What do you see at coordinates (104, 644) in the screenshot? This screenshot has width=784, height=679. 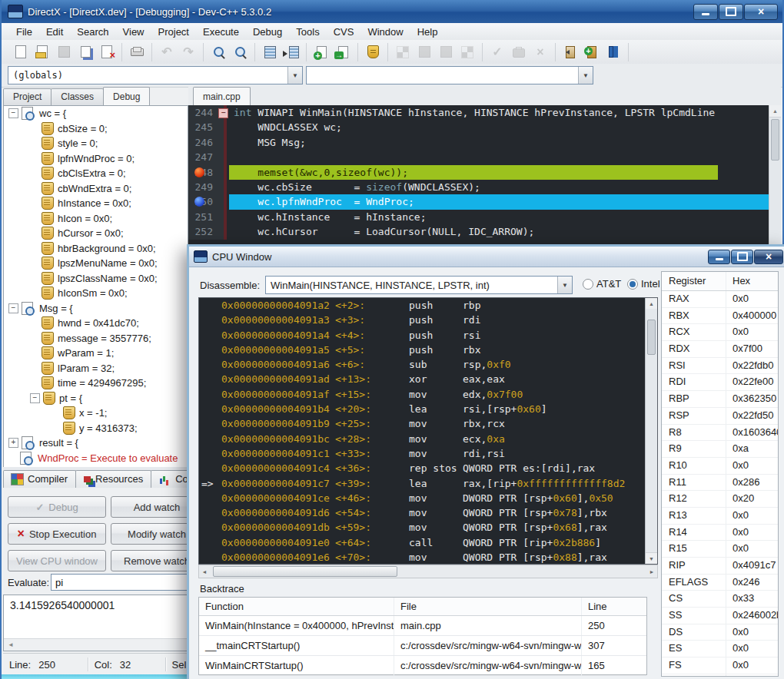 I see `result-horizontal-scrollbar: ◄` at bounding box center [104, 644].